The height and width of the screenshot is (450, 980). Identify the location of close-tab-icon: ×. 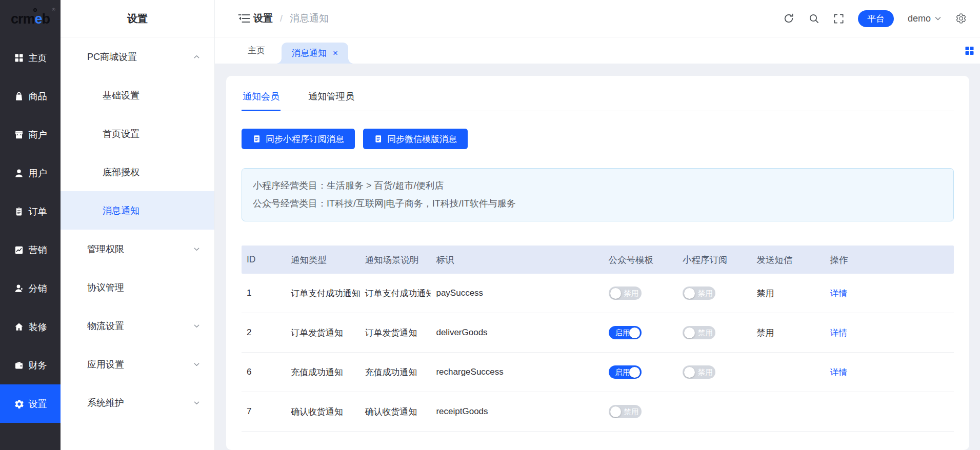
(335, 53).